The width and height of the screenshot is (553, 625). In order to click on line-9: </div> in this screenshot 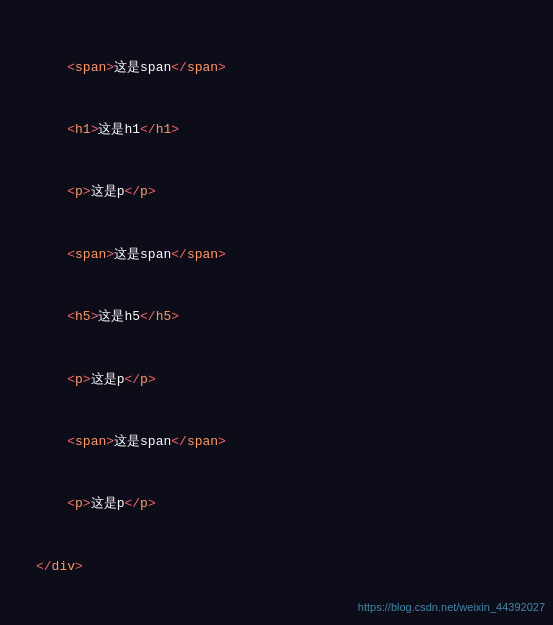, I will do `click(290, 568)`.